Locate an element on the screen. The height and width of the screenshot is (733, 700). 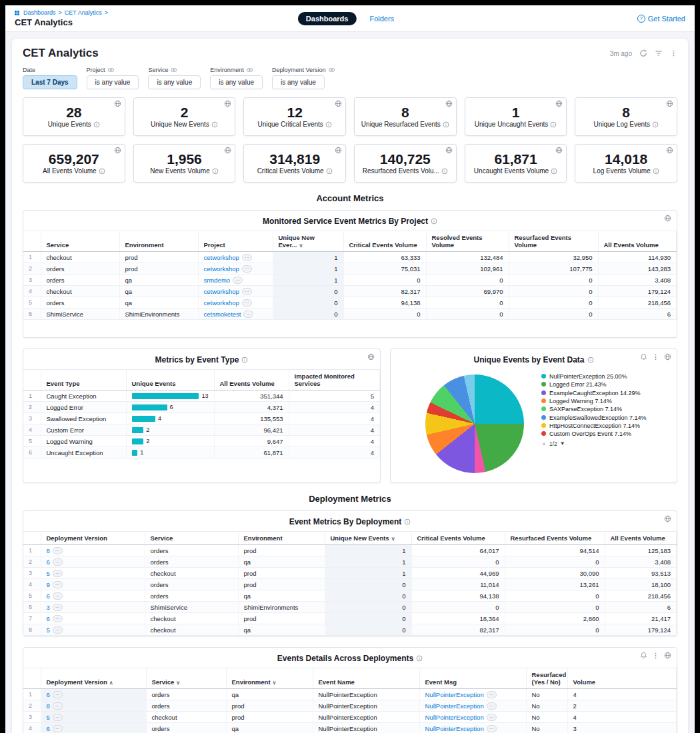
column-header-resolved-events-volume: Resolved Events Volume is located at coordinates (467, 241).